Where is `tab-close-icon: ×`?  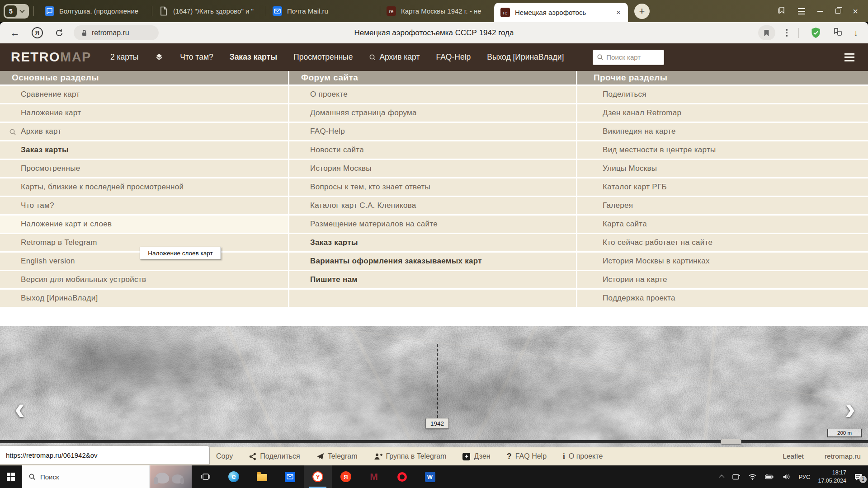
tab-close-icon: × is located at coordinates (618, 13).